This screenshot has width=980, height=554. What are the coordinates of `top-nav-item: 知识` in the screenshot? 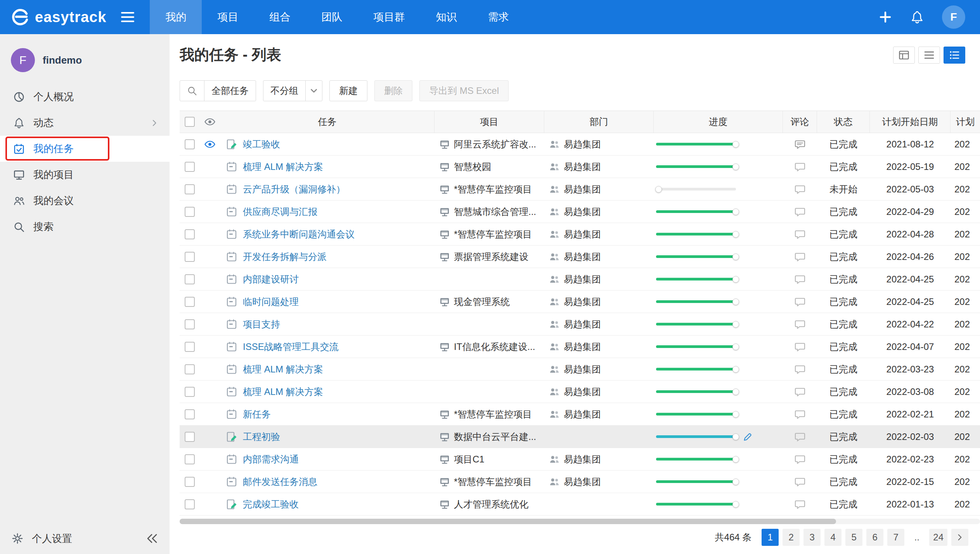 It's located at (446, 17).